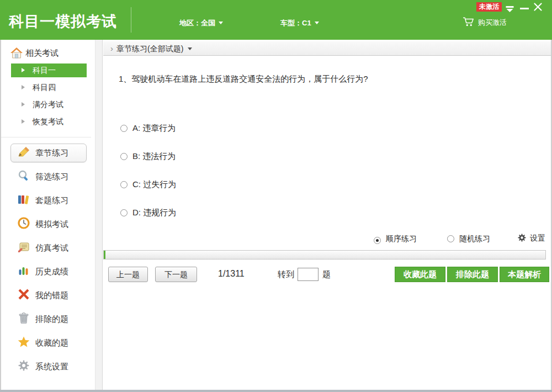 The height and width of the screenshot is (392, 552). I want to click on window-border-bottom, so click(276, 391).